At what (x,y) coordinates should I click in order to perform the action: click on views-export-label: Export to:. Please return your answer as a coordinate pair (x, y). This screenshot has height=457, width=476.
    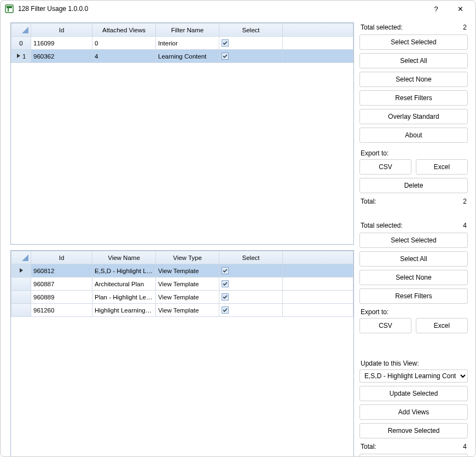
    Looking at the image, I should click on (414, 313).